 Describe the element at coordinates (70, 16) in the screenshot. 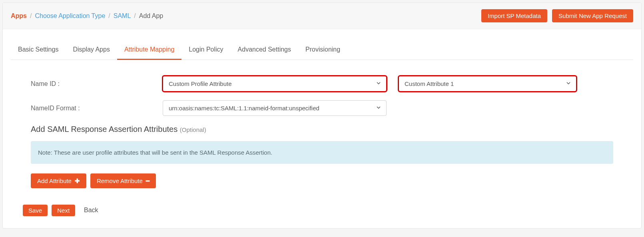

I see `breadcrumb-choose-type: Choose Application Type` at that location.